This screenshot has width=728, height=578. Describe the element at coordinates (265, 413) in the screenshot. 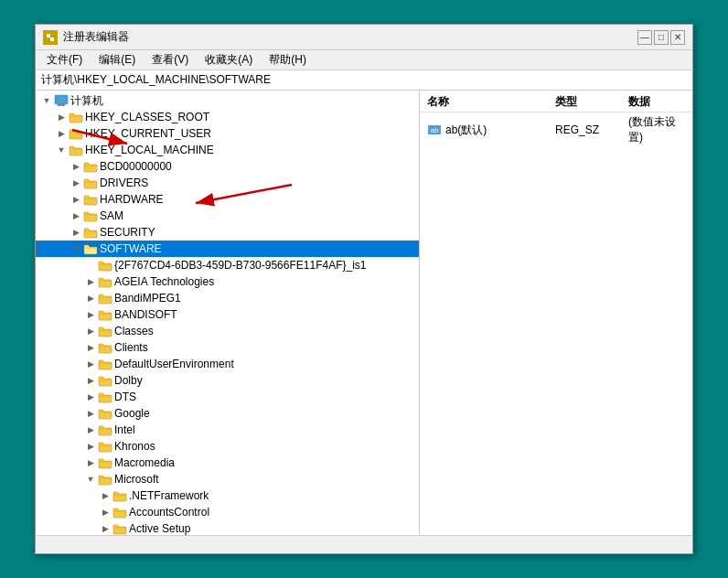

I see `tree-item-label: Google` at that location.